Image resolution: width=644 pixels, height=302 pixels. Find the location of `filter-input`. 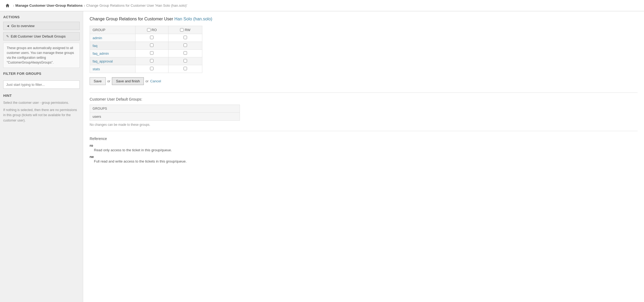

filter-input is located at coordinates (41, 85).